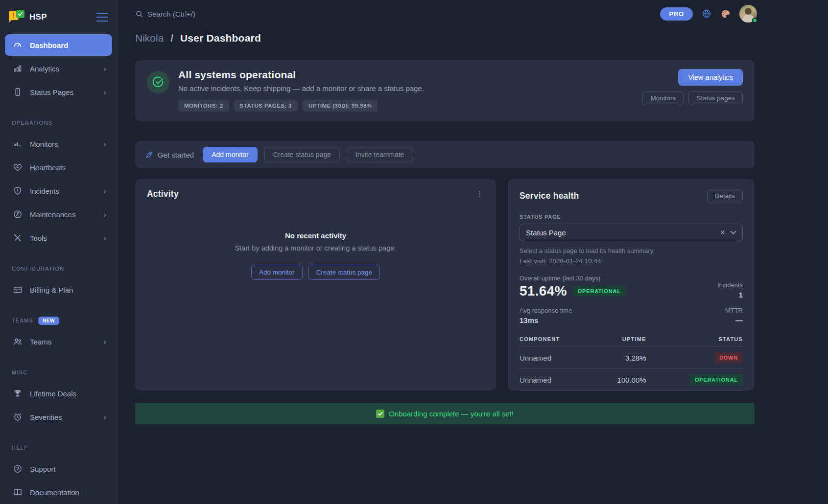  Describe the element at coordinates (59, 469) in the screenshot. I see `sidebar-item-support: Support` at that location.